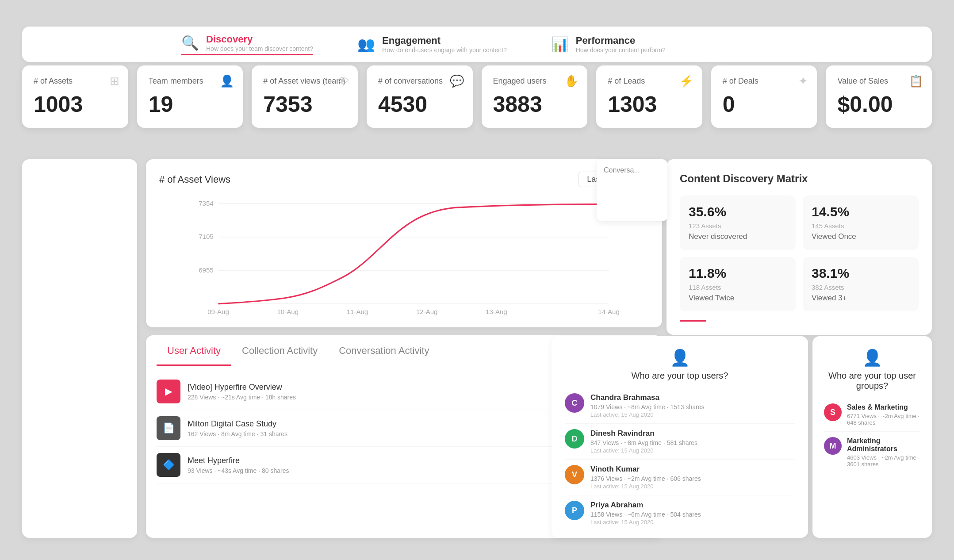 The image size is (954, 560). I want to click on user-name-1: Dinesh Ravindran, so click(644, 433).